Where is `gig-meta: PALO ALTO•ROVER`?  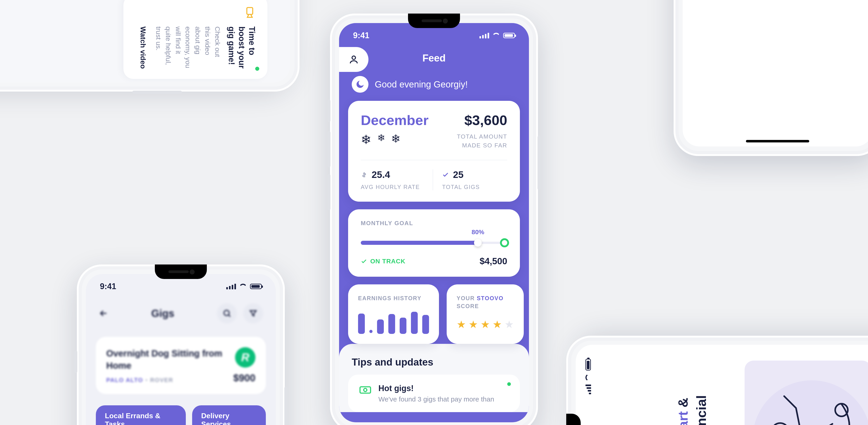
gig-meta: PALO ALTO•ROVER is located at coordinates (166, 380).